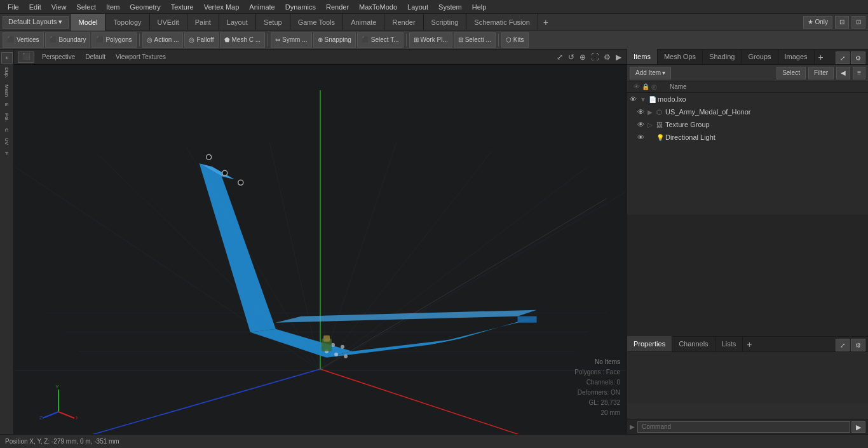 Image resolution: width=868 pixels, height=448 pixels. What do you see at coordinates (694, 344) in the screenshot?
I see `props-tab-channels: Channels` at bounding box center [694, 344].